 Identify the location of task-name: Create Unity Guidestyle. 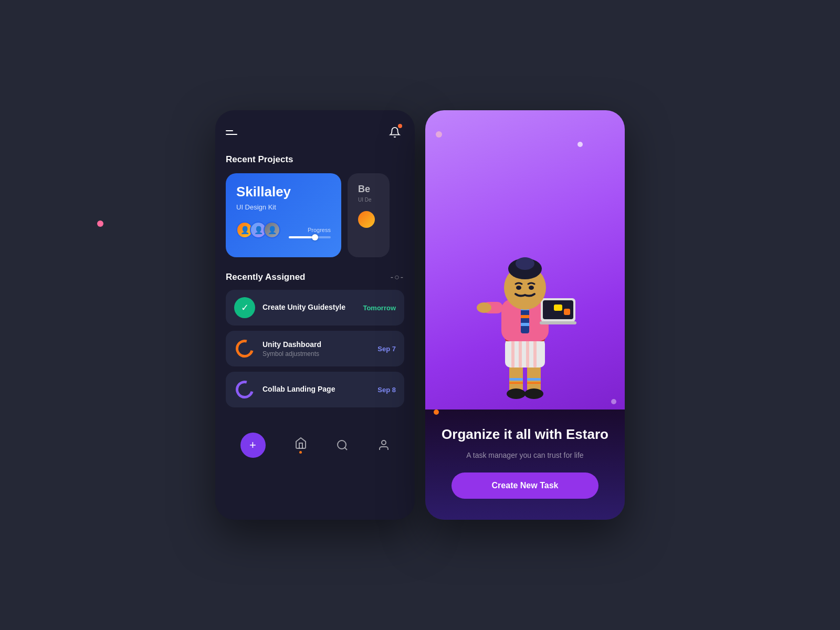
(309, 307).